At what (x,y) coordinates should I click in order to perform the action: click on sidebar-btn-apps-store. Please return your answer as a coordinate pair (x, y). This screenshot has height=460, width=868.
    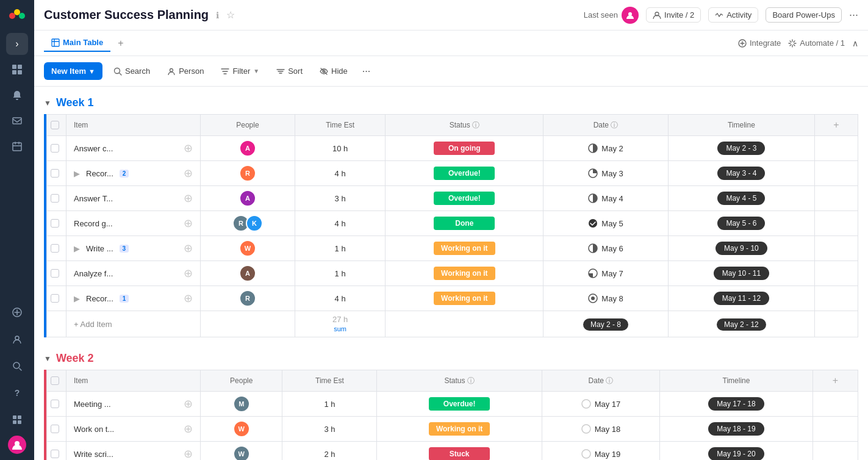
    Looking at the image, I should click on (17, 312).